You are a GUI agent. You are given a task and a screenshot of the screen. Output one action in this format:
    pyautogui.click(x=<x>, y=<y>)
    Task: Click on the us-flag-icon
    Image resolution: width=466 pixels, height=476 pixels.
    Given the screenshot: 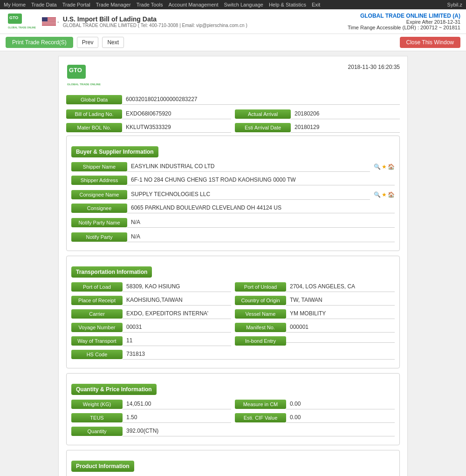 What is the action you would take?
    pyautogui.click(x=49, y=21)
    